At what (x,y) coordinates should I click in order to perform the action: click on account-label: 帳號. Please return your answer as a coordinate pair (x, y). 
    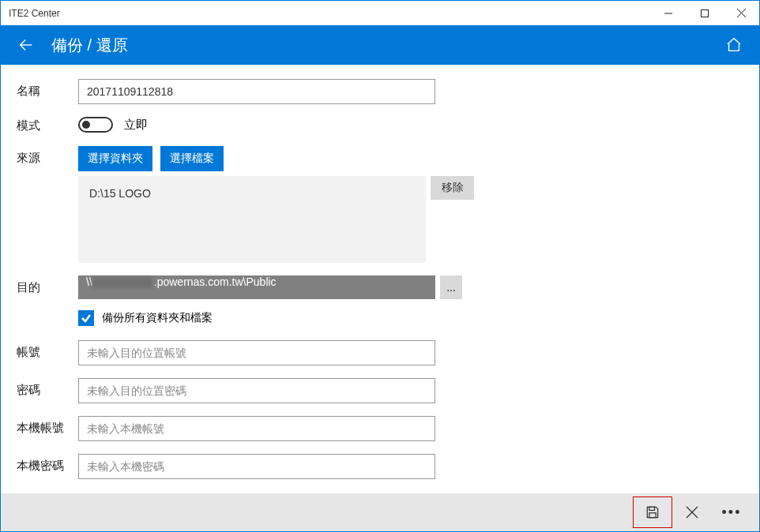
    Looking at the image, I should click on (47, 350).